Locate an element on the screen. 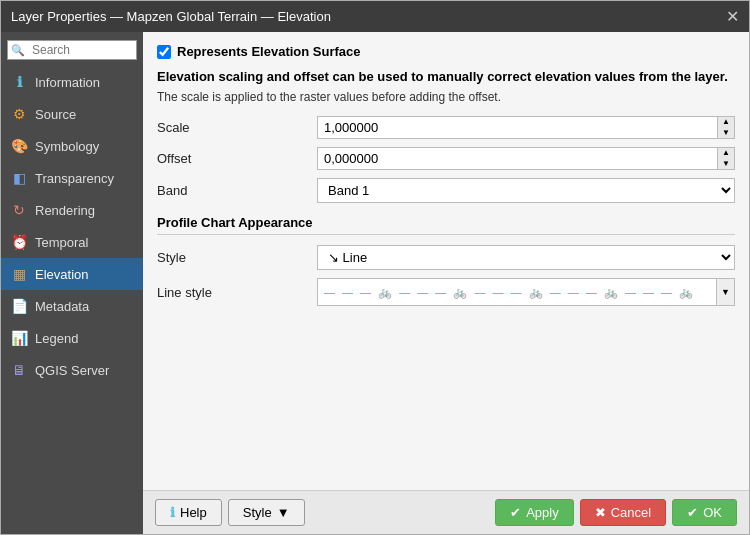 This screenshot has width=750, height=535. style-select: ↘ Line Fill Markers is located at coordinates (526, 258).